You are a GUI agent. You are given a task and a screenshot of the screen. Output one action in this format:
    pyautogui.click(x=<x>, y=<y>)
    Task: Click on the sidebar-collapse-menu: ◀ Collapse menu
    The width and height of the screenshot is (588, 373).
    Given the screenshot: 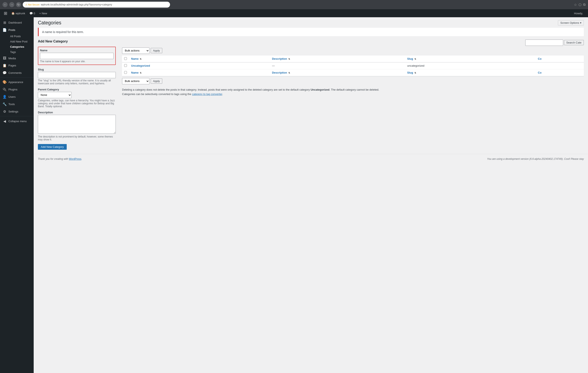 What is the action you would take?
    pyautogui.click(x=17, y=121)
    